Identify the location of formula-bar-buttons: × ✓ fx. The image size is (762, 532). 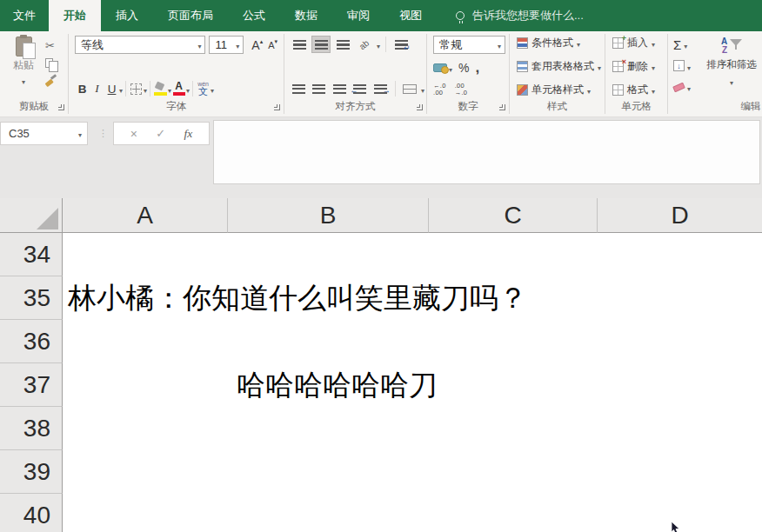
(162, 134).